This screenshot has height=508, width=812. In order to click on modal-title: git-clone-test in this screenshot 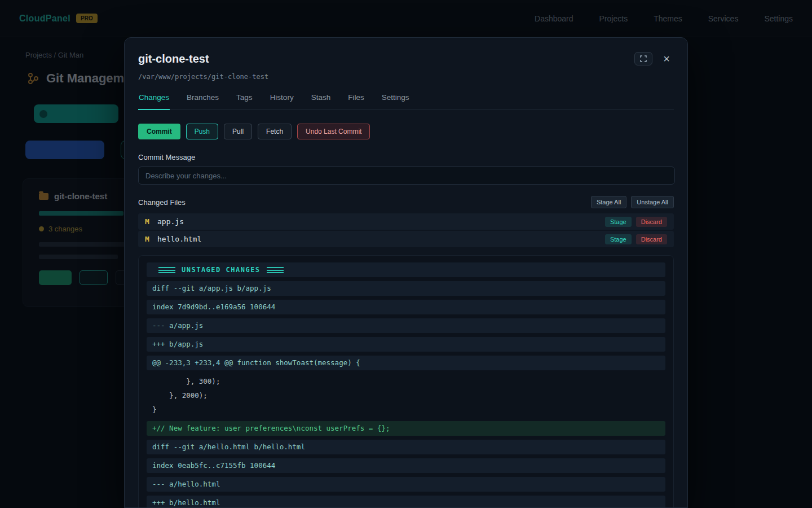, I will do `click(406, 59)`.